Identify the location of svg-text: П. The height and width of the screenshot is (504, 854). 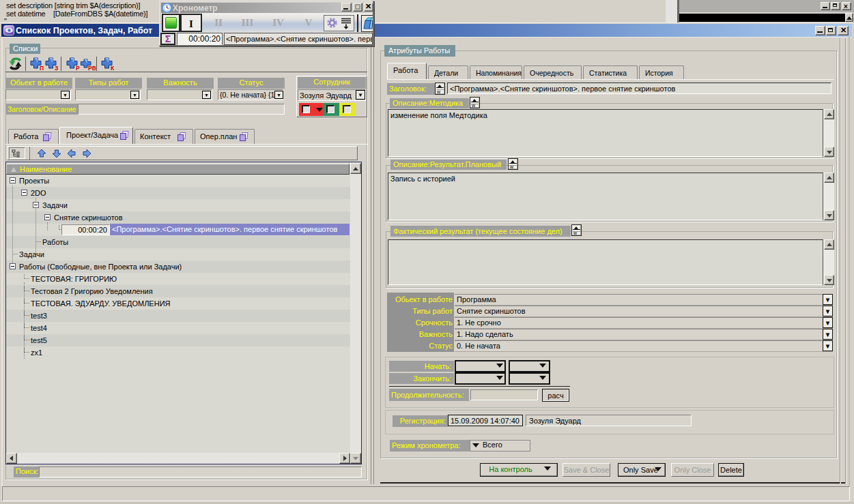
(42, 68).